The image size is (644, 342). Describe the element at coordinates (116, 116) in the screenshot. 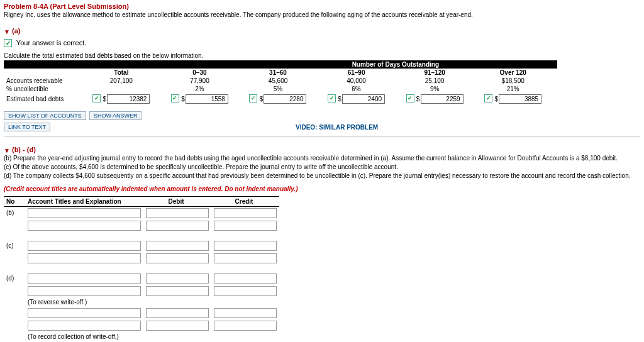

I see `show-answer-button: SHOW ANSWER` at that location.